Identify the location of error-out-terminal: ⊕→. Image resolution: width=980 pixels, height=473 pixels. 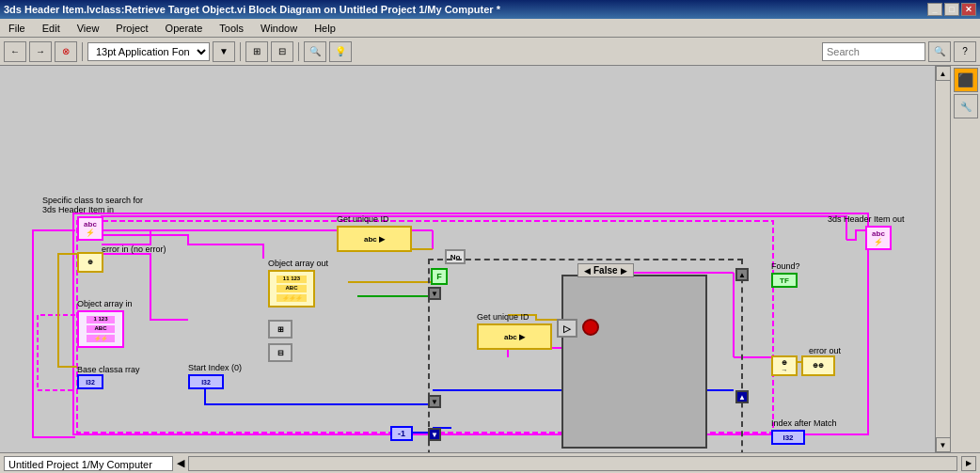
(784, 366).